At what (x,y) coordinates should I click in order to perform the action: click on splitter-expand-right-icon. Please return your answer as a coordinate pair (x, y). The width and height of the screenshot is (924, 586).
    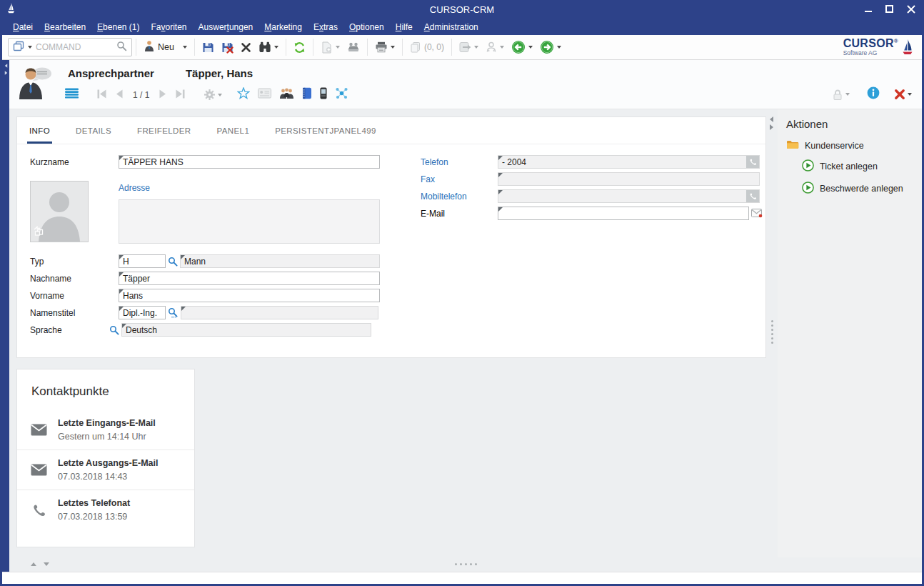
    Looking at the image, I should click on (771, 127).